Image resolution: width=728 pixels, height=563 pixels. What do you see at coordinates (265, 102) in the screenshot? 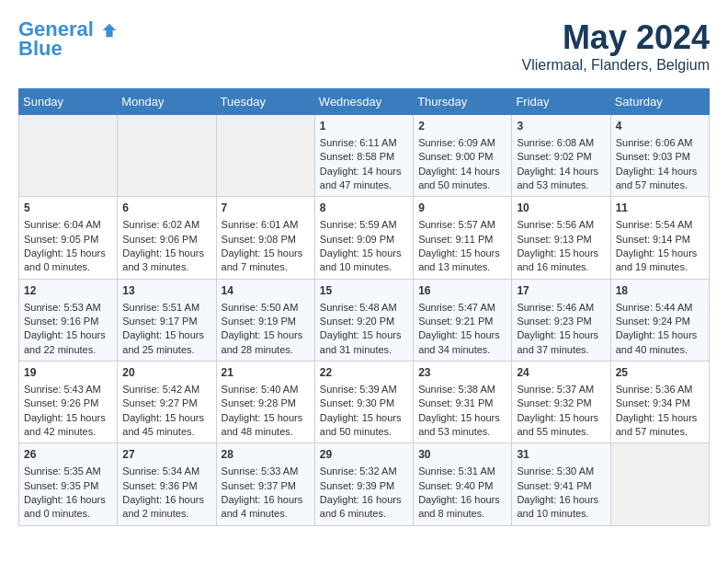
I see `weekday-header-tuesday: Tuesday` at bounding box center [265, 102].